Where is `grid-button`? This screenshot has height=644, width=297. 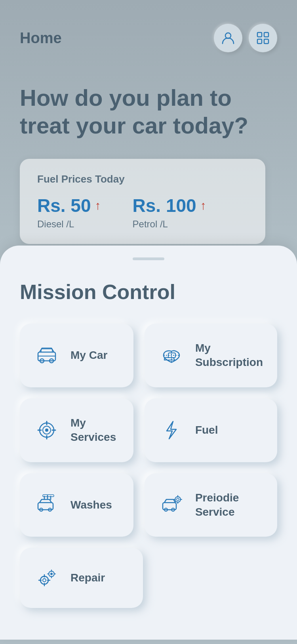
grid-button is located at coordinates (263, 38).